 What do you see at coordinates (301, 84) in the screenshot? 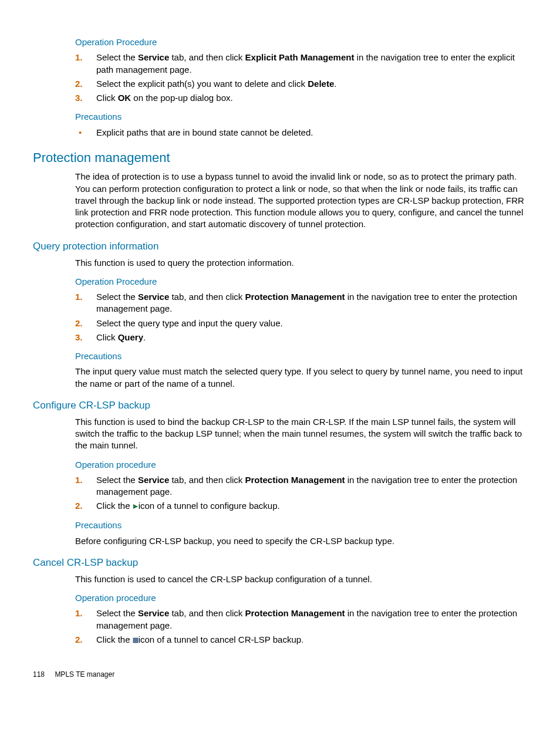
I see `step-2: 2. Select the explicit path(s) you want …` at bounding box center [301, 84].